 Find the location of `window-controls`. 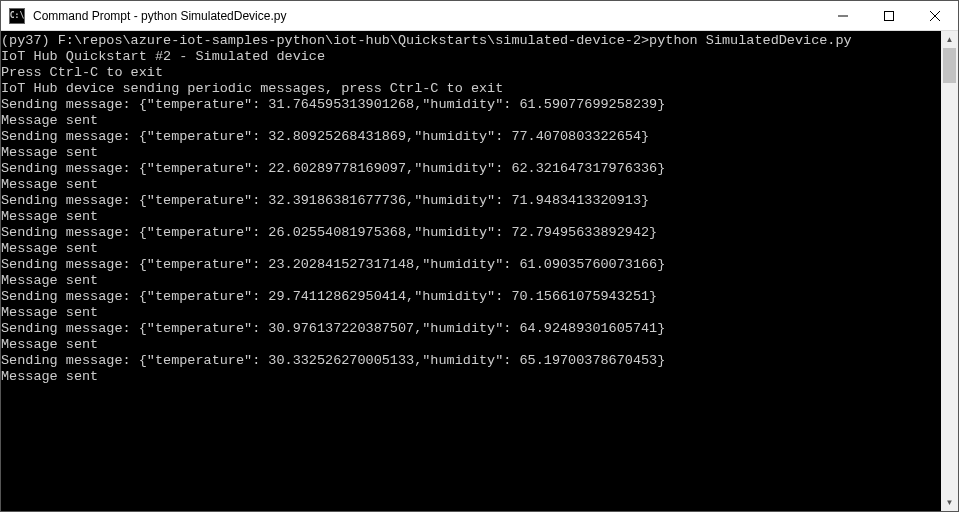

window-controls is located at coordinates (889, 16).